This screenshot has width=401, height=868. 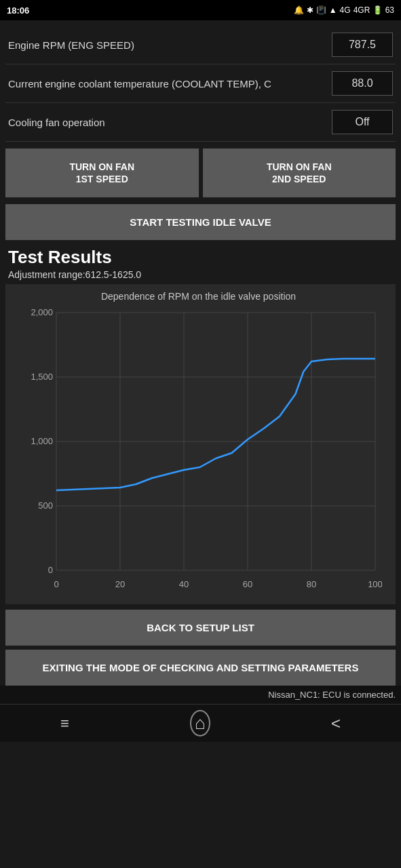 I want to click on back-icon: <, so click(x=336, y=724).